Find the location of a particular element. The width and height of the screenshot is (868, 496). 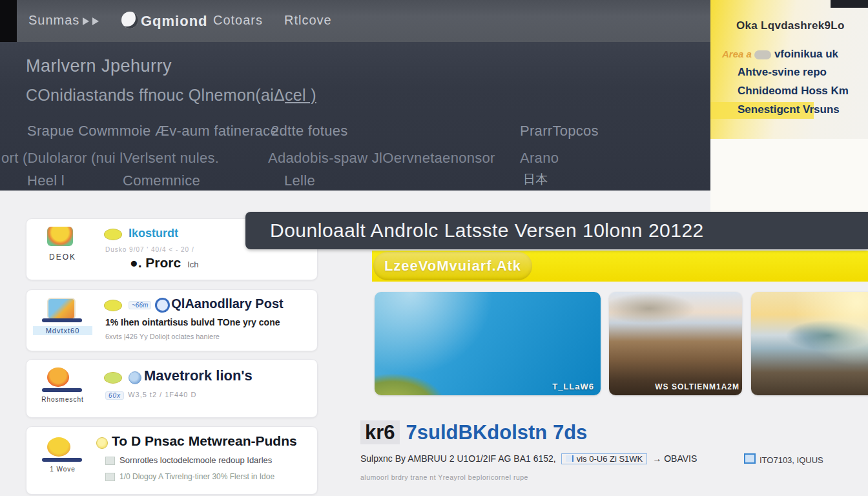

card-title-link: QlAanodllary Post is located at coordinates (227, 304).